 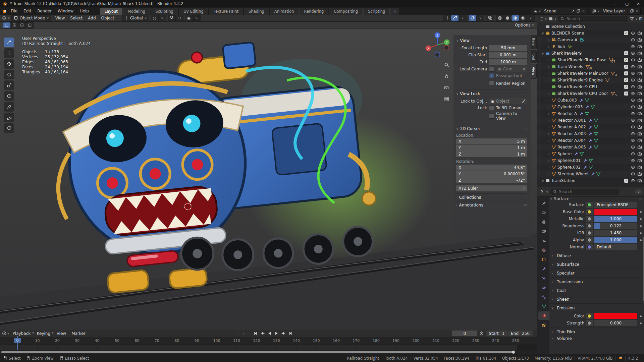 What do you see at coordinates (492, 180) in the screenshot?
I see `cursor-rotation-z: Z-72°` at bounding box center [492, 180].